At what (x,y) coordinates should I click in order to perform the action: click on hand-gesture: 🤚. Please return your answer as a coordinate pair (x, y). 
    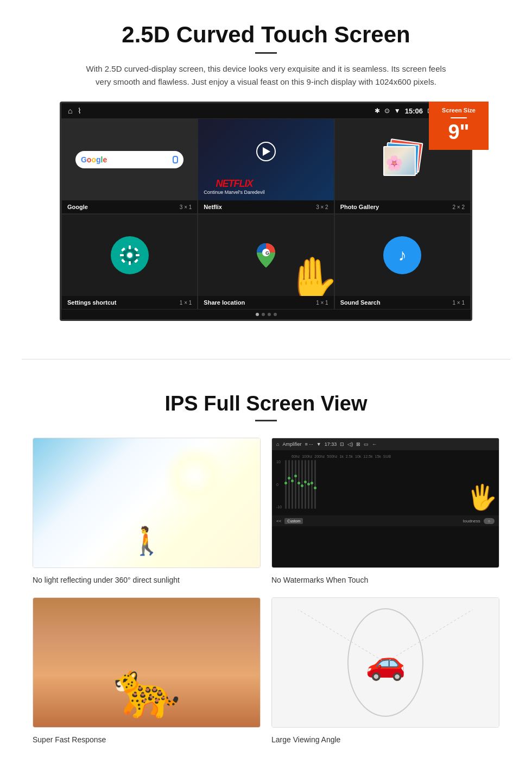
    Looking at the image, I should click on (309, 277).